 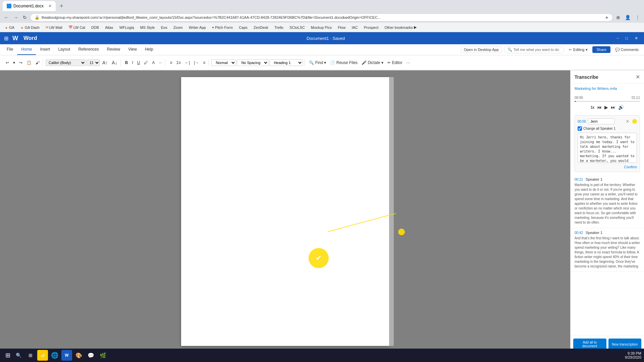 I want to click on bookmark-eos: Eos, so click(x=164, y=27).